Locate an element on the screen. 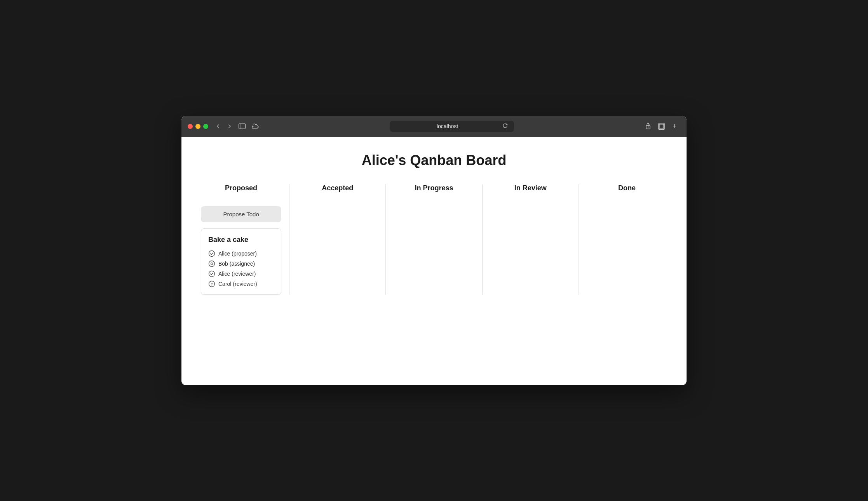  person-row: Bob (assignee) is located at coordinates (241, 264).